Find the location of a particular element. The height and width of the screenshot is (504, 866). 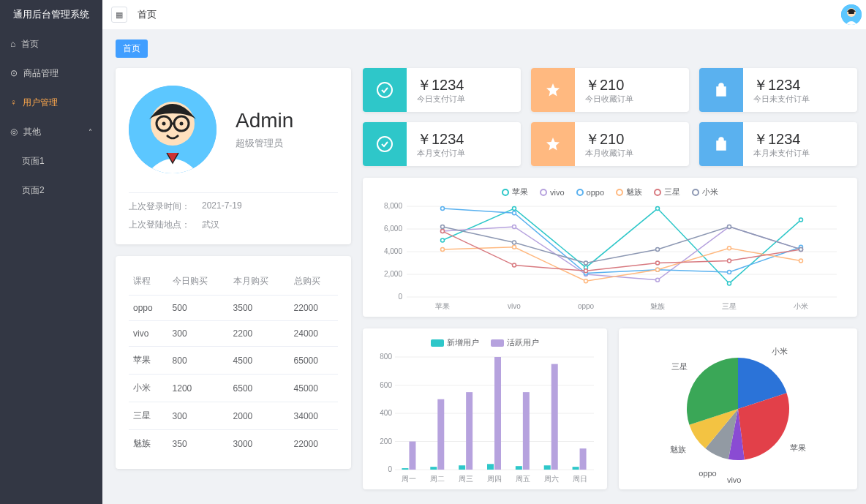

svg-text: 周六 is located at coordinates (551, 478).